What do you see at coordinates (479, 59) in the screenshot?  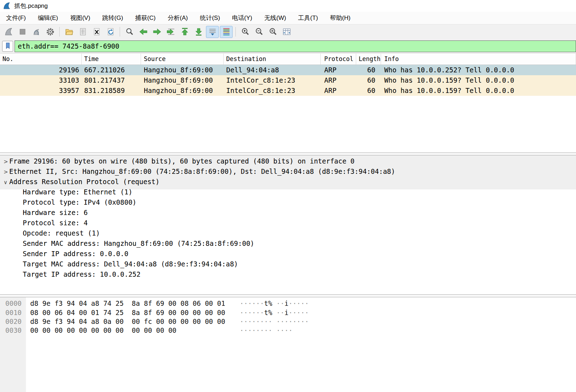 I see `column-header-info: Info` at bounding box center [479, 59].